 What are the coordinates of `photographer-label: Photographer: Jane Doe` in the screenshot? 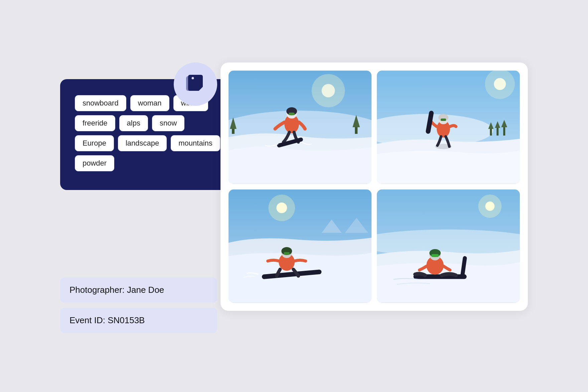 It's located at (117, 290).